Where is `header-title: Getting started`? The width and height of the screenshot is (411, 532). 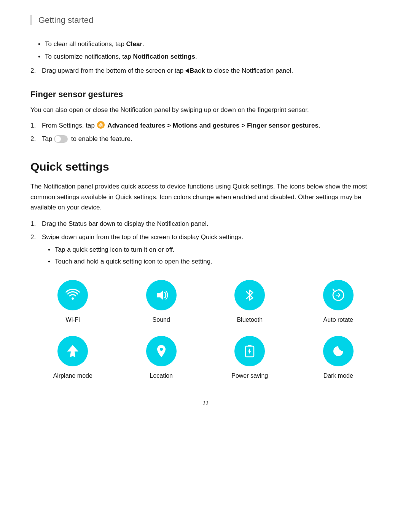
header-title: Getting started is located at coordinates (66, 20).